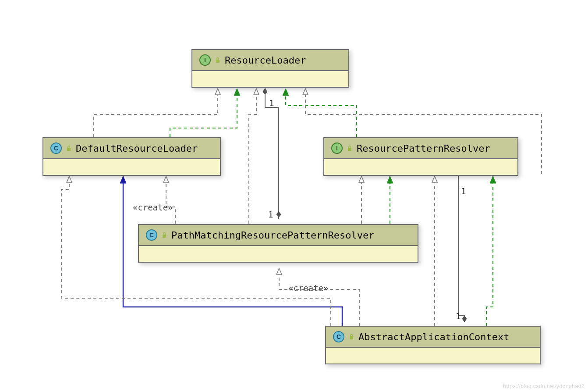 The width and height of the screenshot is (588, 392). I want to click on class-path-matching-resolver: C PathMatchingResourcePatternResolver, so click(278, 243).